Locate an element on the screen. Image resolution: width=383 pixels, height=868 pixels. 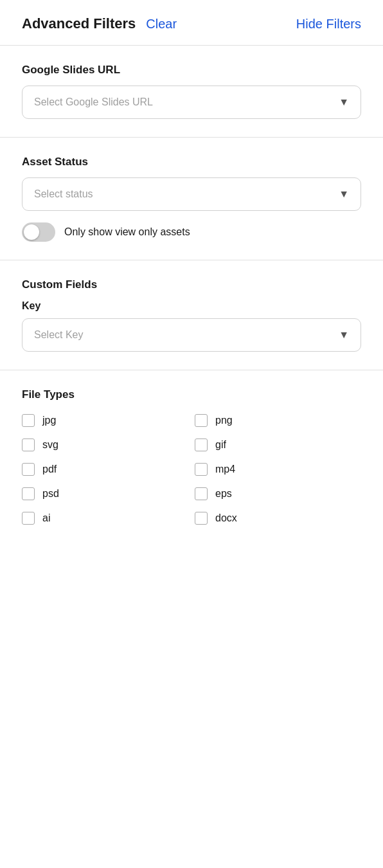
file-type-item: eps is located at coordinates (278, 494).